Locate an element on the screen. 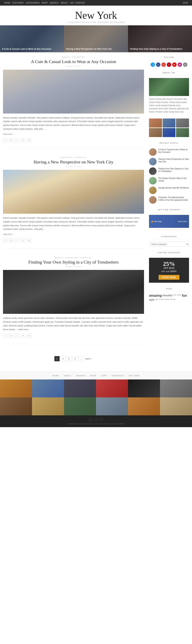 This screenshot has width=192, height=644. tag-tips: tips is located at coordinates (156, 300).